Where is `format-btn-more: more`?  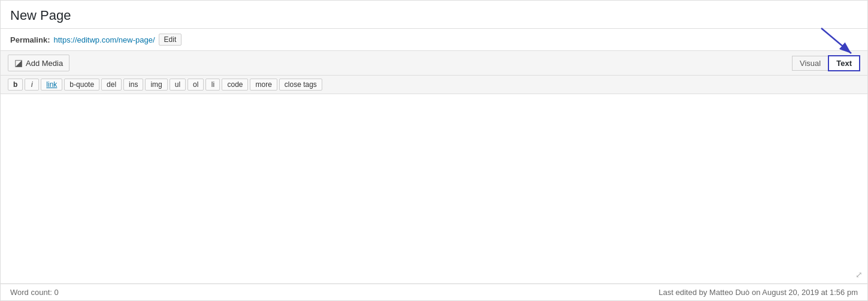
format-btn-more: more is located at coordinates (264, 85).